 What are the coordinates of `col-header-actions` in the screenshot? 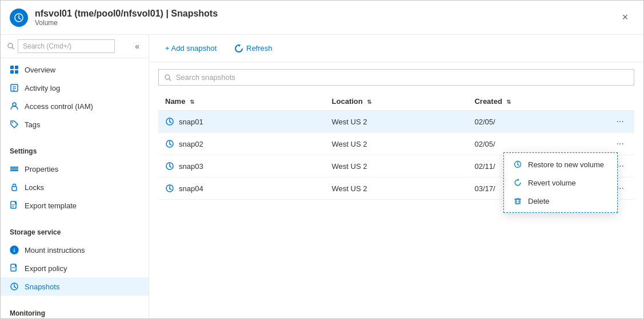 It's located at (610, 102).